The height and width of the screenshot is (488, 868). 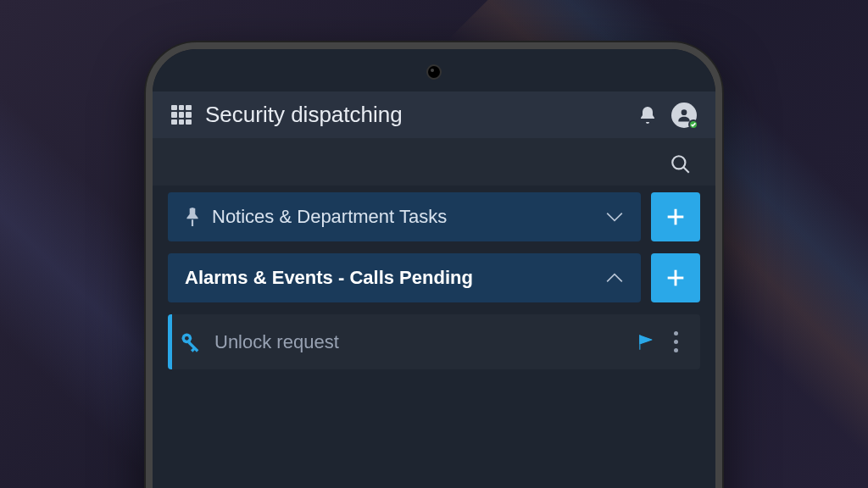 What do you see at coordinates (615, 217) in the screenshot?
I see `chevron-down-icon` at bounding box center [615, 217].